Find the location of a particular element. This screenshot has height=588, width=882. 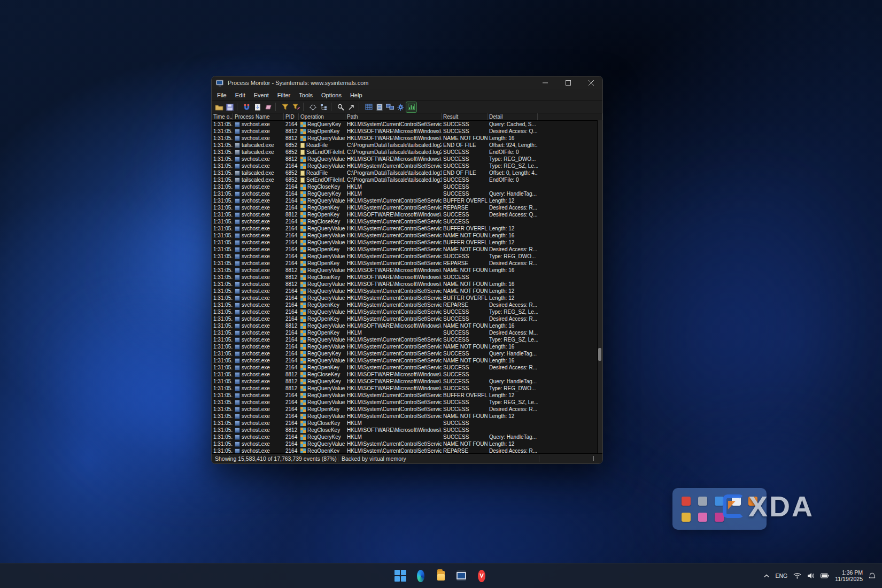

minimize-button is located at coordinates (545, 83).